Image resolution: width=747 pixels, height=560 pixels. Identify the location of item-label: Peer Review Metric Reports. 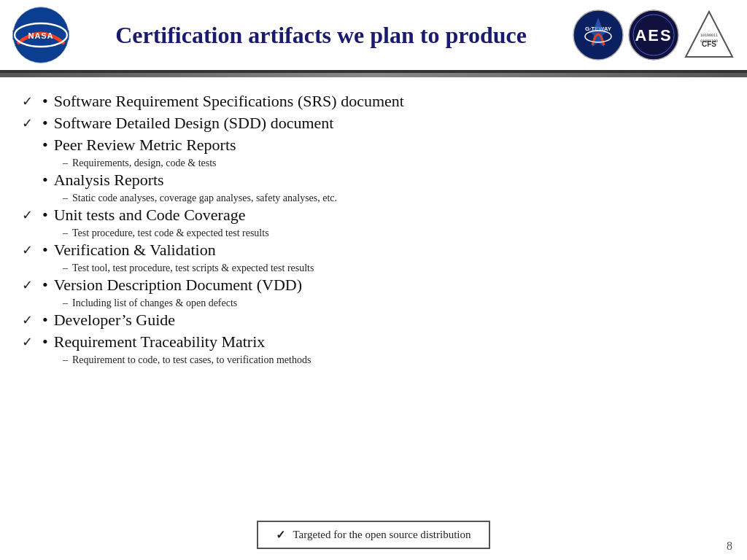
(145, 145).